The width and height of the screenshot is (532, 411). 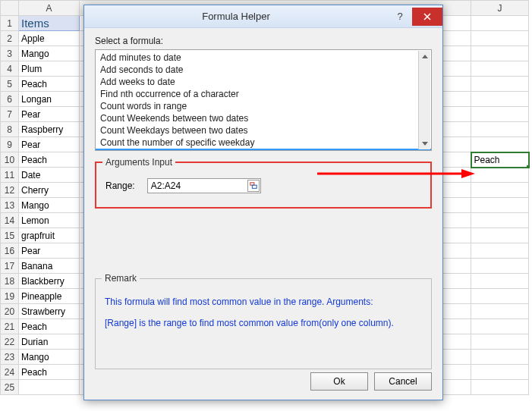 What do you see at coordinates (10, 84) in the screenshot?
I see `row-header: 5` at bounding box center [10, 84].